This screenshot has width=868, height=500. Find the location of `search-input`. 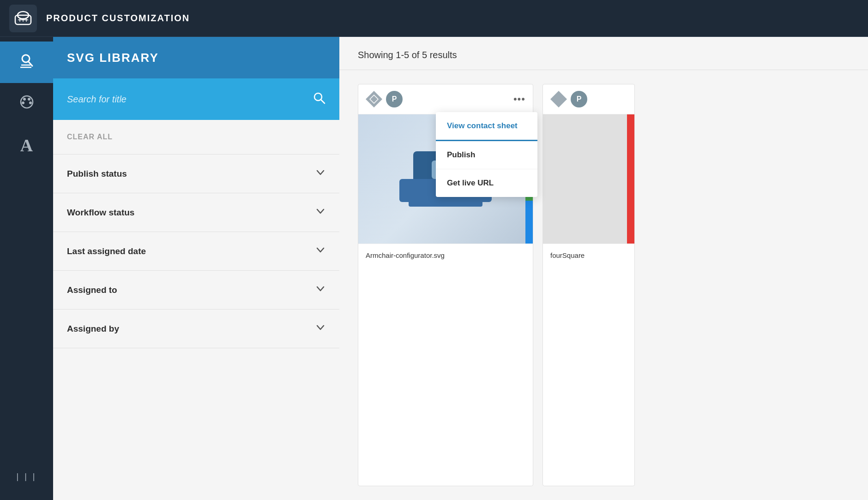

search-input is located at coordinates (187, 100).